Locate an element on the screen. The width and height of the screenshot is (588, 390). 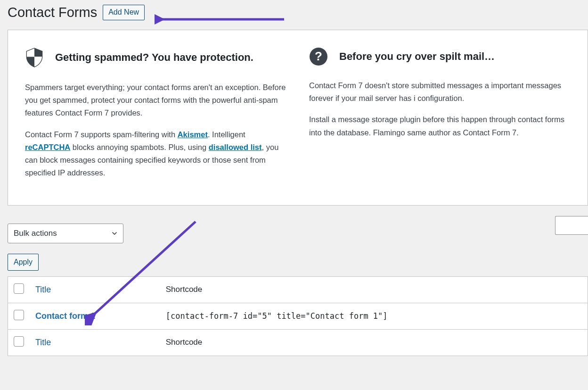
info-mail-p1: Contact Form 7 doesn't store submitted m… is located at coordinates (440, 92).